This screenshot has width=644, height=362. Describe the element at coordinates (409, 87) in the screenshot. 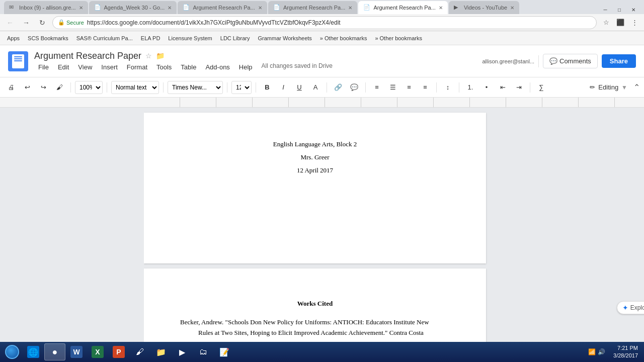

I see `align-right-button: ≡` at that location.